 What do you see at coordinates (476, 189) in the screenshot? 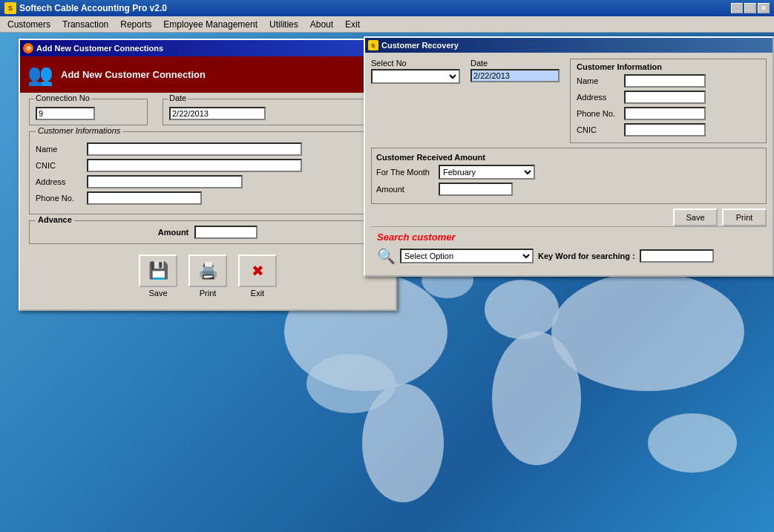
I see `amount-input` at bounding box center [476, 189].